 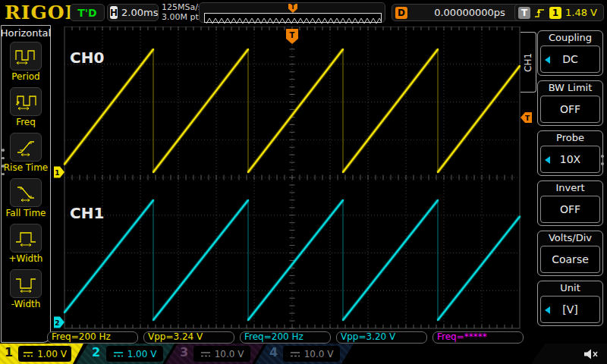 What do you see at coordinates (293, 21) in the screenshot?
I see `preview-waveform-icon` at bounding box center [293, 21].